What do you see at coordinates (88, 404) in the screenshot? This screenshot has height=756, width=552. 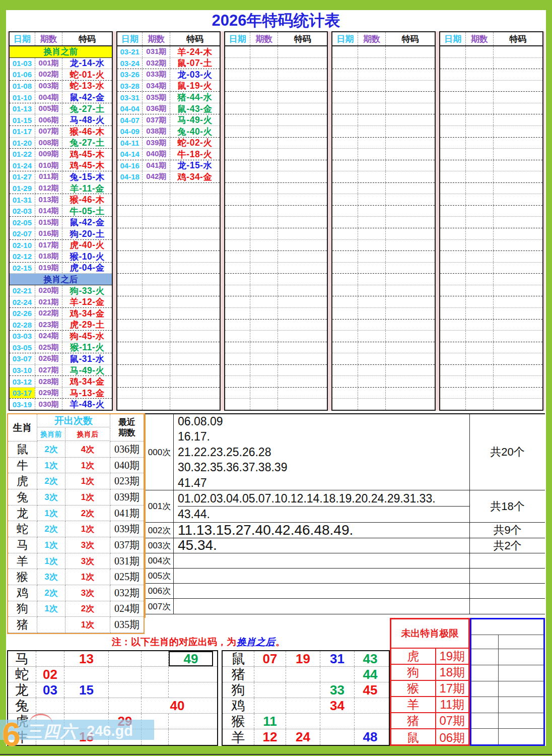 I see `tema-value: 羊-48-火` at bounding box center [88, 404].